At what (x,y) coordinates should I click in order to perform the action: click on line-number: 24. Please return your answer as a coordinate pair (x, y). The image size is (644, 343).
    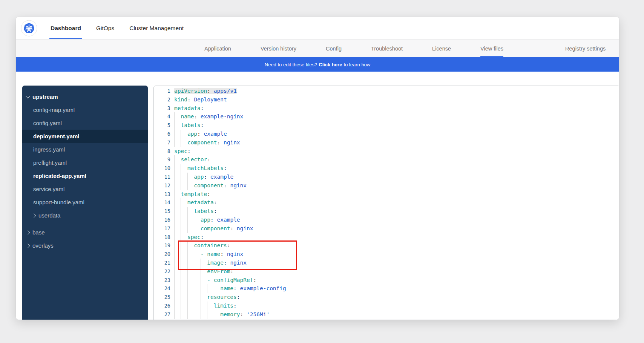
    Looking at the image, I should click on (162, 289).